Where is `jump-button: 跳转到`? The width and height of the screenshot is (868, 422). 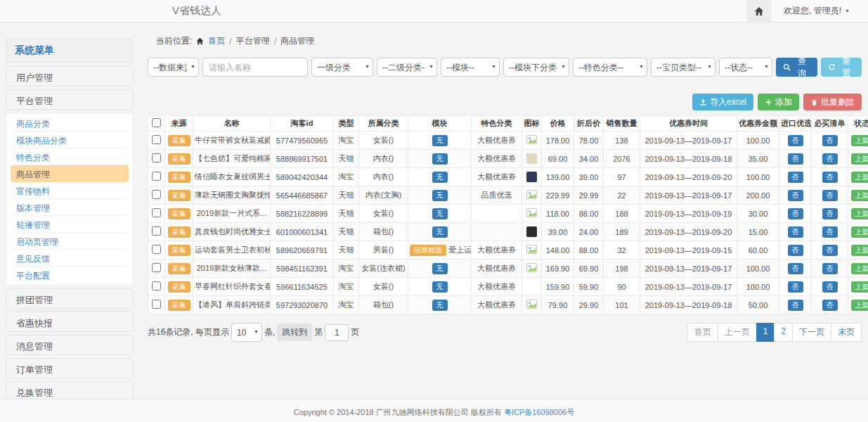
jump-button: 跳转到 is located at coordinates (294, 332).